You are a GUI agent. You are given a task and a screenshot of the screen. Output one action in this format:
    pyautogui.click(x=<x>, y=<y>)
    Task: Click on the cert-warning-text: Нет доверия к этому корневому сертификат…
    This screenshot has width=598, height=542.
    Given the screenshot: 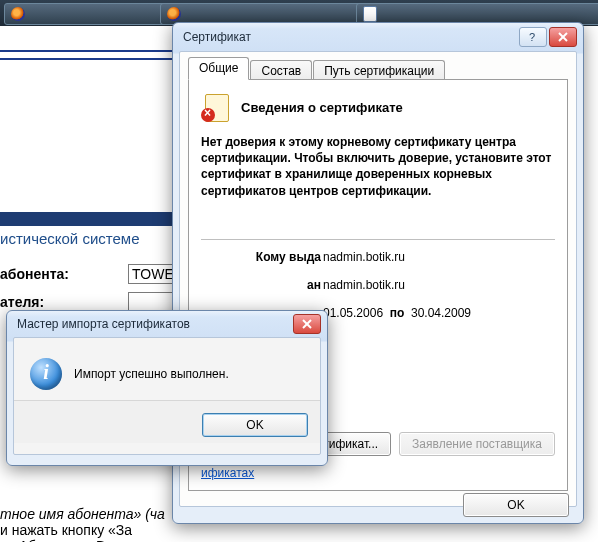 What is the action you would take?
    pyautogui.click(x=378, y=166)
    